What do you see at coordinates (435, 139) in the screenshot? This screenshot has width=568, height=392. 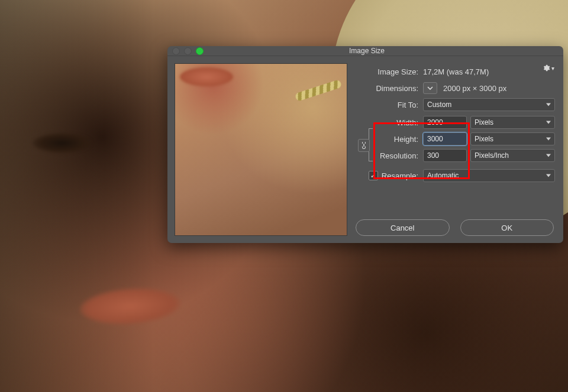 I see `height-value: 3000` at bounding box center [435, 139].